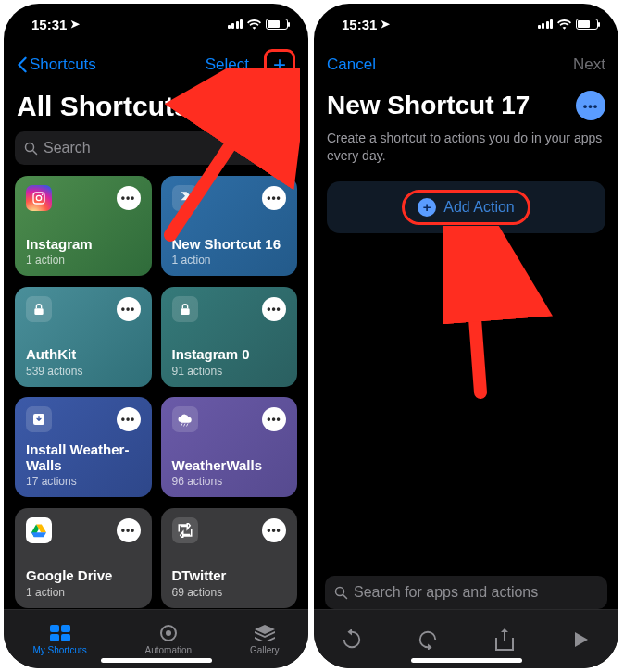  What do you see at coordinates (83, 244) in the screenshot?
I see `tile-name: Instagram` at bounding box center [83, 244].